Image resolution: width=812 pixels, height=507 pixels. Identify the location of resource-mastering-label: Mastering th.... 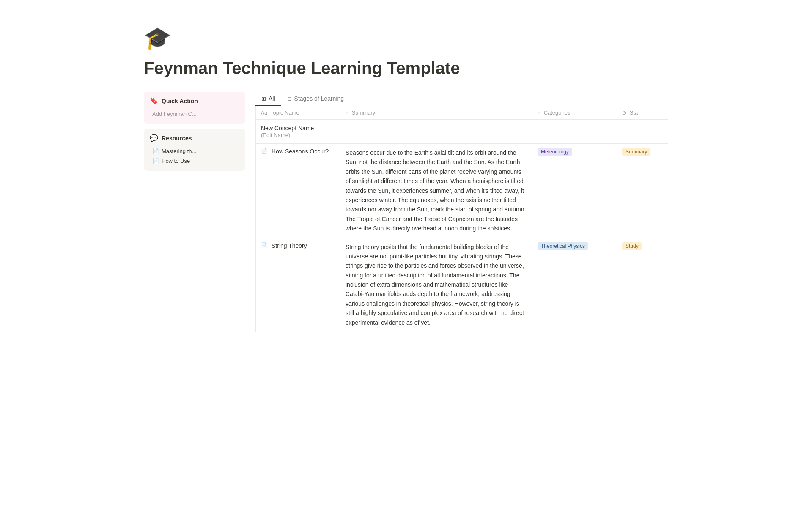
(179, 151).